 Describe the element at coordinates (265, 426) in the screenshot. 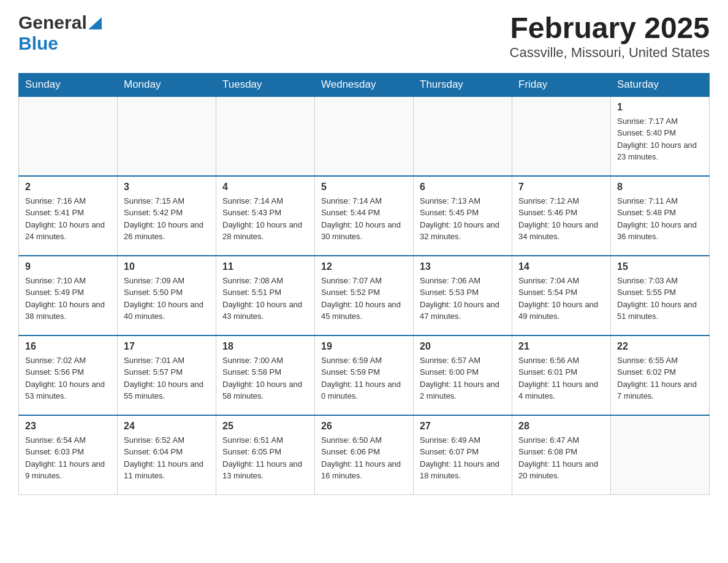

I see `day-number: 25` at that location.